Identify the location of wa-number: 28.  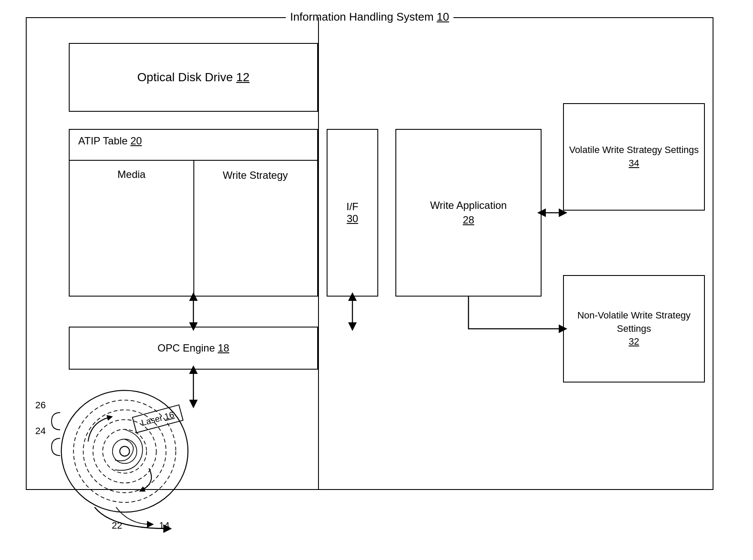
(468, 220).